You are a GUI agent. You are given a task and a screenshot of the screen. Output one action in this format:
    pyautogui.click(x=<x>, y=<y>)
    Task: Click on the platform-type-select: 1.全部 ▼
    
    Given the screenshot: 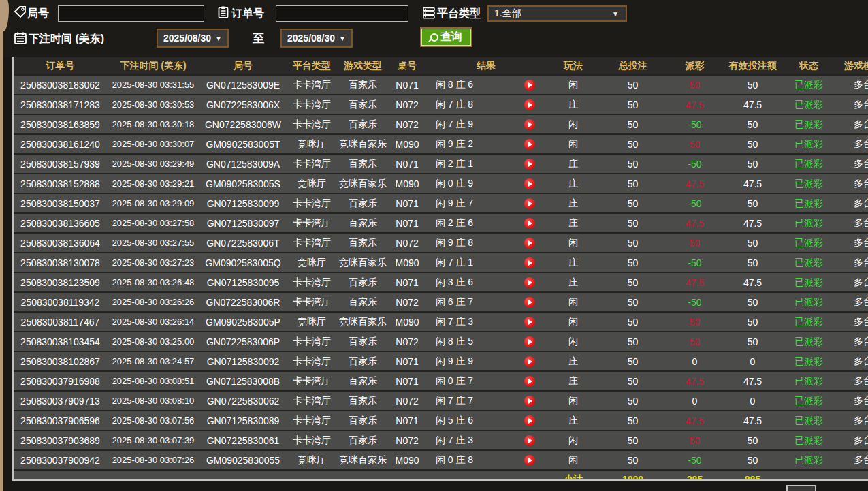 What is the action you would take?
    pyautogui.click(x=557, y=14)
    